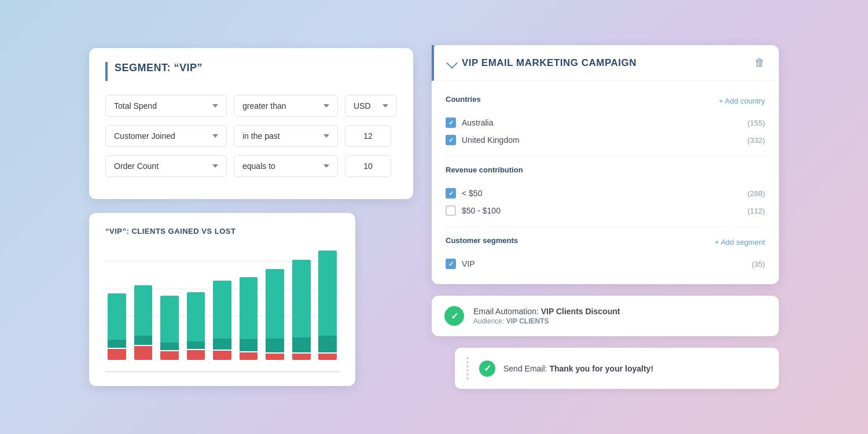 The height and width of the screenshot is (434, 868). Describe the element at coordinates (166, 136) in the screenshot. I see `field-select-2: Customer Joined` at that location.